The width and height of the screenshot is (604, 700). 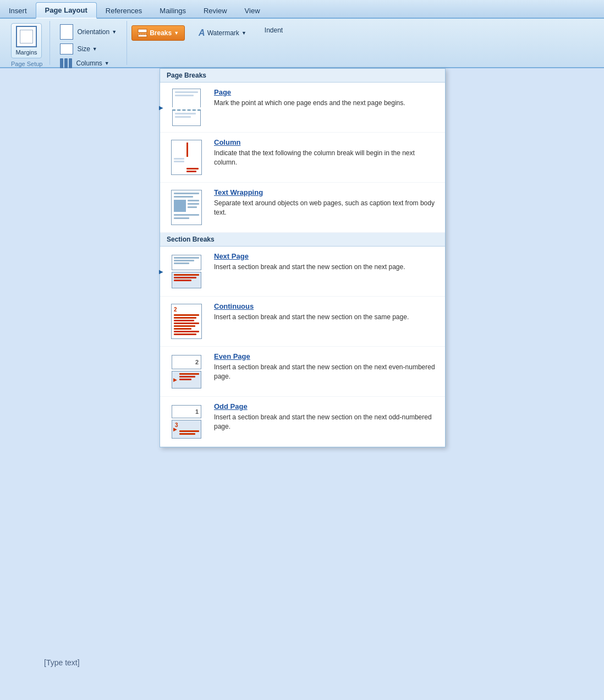 I want to click on columns-button: Columns ▼, so click(x=89, y=63).